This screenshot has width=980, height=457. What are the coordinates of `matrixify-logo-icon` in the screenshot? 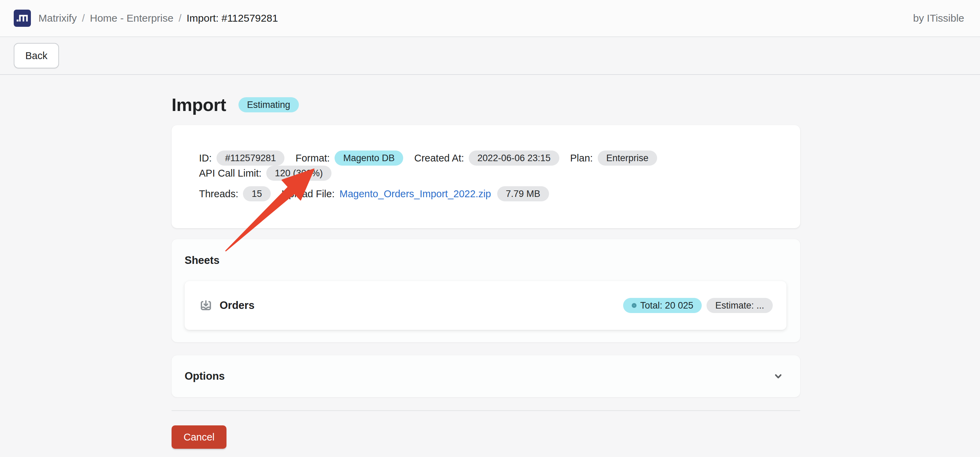 It's located at (22, 18).